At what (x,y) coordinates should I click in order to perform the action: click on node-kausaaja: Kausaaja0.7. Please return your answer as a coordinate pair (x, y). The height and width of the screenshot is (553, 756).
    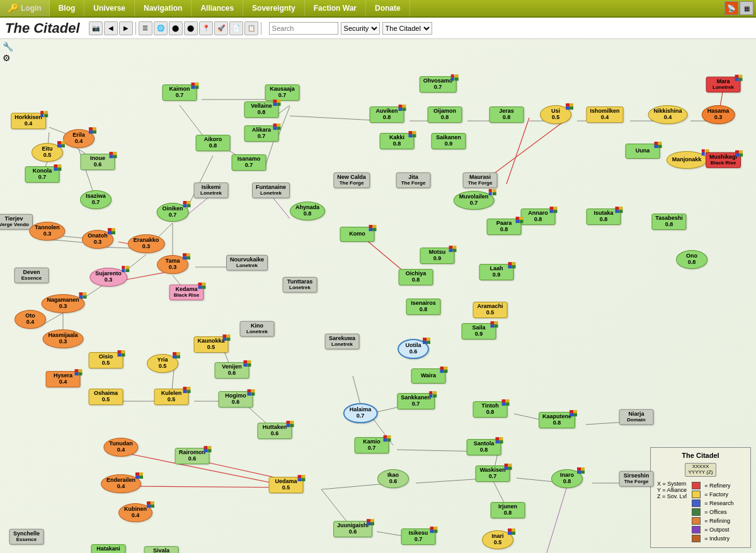
    Looking at the image, I should click on (282, 93).